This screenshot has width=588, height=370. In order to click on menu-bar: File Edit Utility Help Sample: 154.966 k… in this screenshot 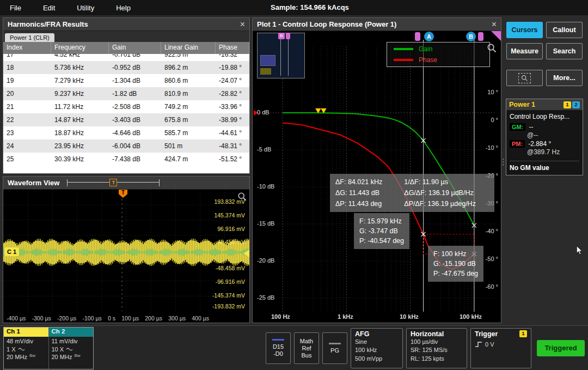, I will do `click(294, 8)`.